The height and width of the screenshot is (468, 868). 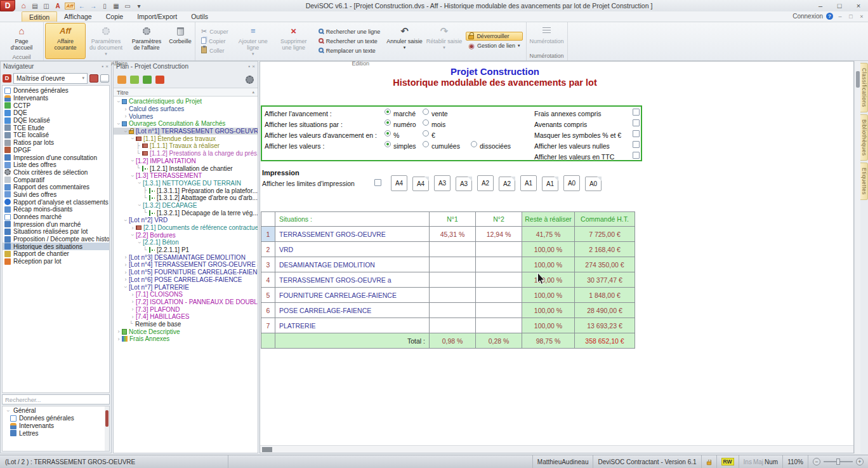 I want to click on nav-item-dqe-localis: DQE localisé, so click(x=56, y=121).